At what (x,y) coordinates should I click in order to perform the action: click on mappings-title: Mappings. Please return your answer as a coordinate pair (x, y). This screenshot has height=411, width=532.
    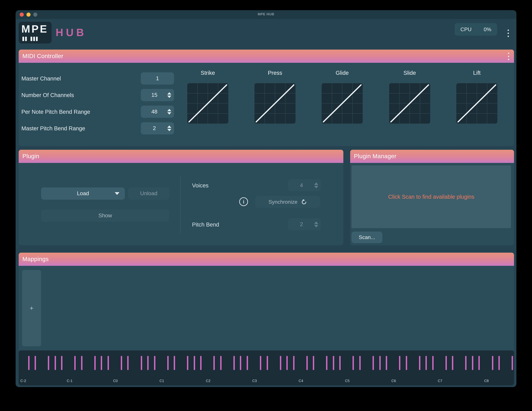
    Looking at the image, I should click on (34, 259).